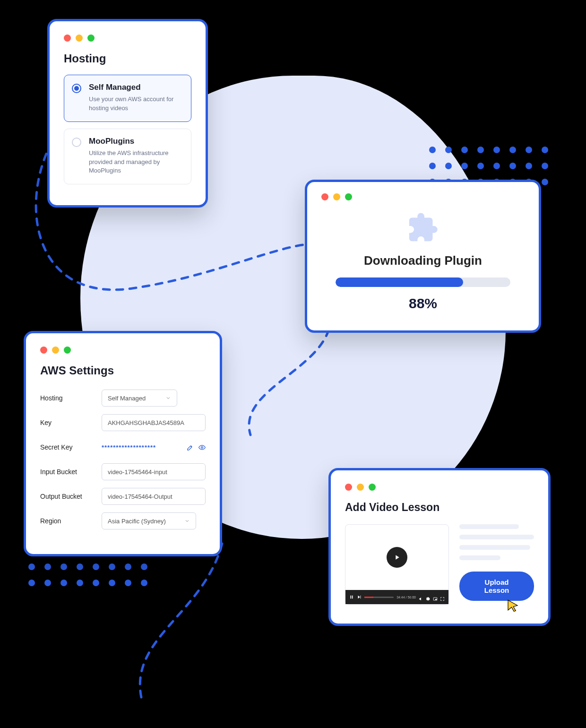  I want to click on key-value: AKHGAHSGHABJAS4589A, so click(146, 423).